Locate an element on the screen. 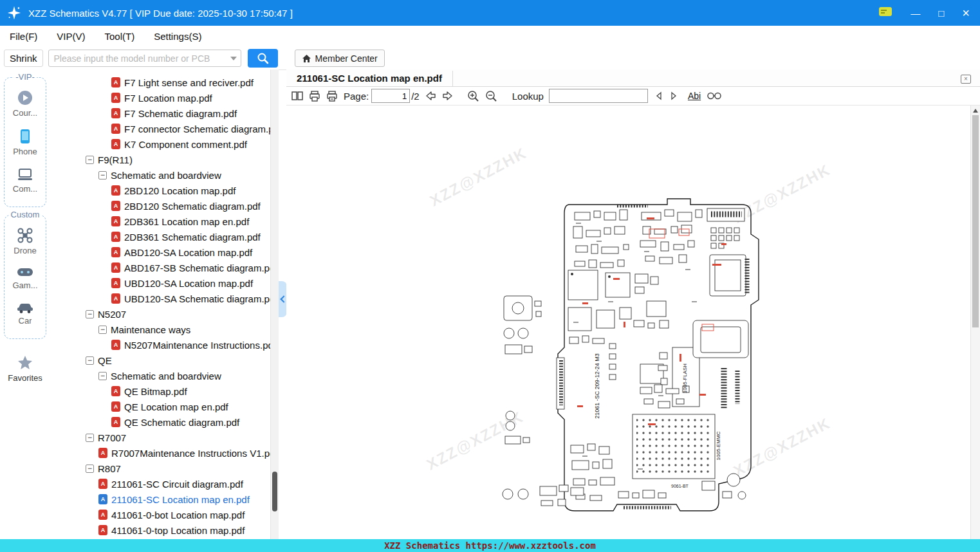 The height and width of the screenshot is (552, 980). bt-label: 9061-BT is located at coordinates (680, 486).